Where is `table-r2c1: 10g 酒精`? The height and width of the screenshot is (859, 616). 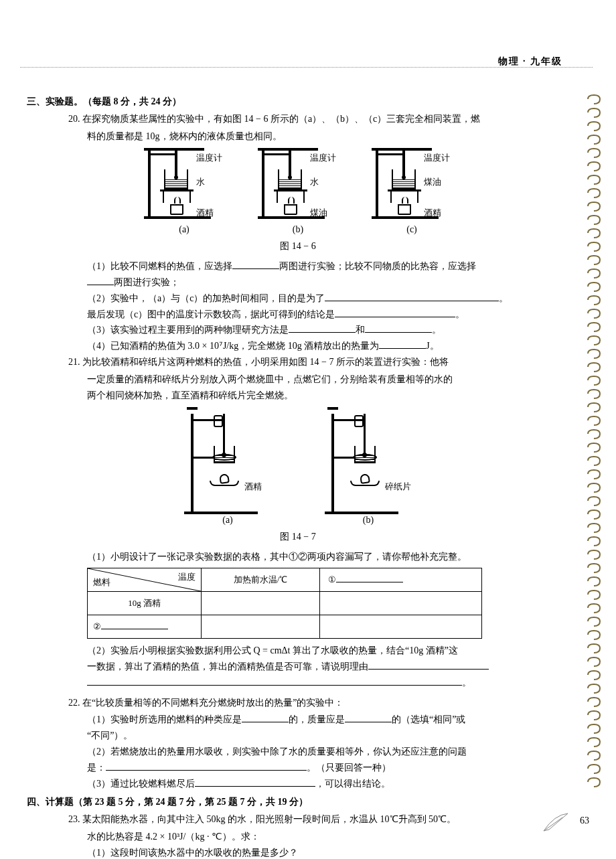 table-r2c1: 10g 酒精 is located at coordinates (145, 604).